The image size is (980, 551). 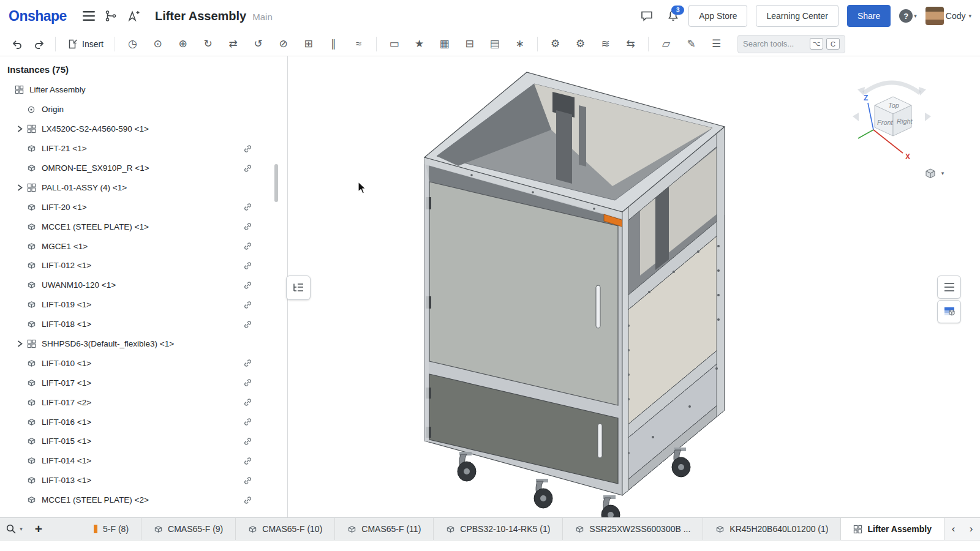 I want to click on instance-row: LIFT-017 <2>, so click(x=143, y=402).